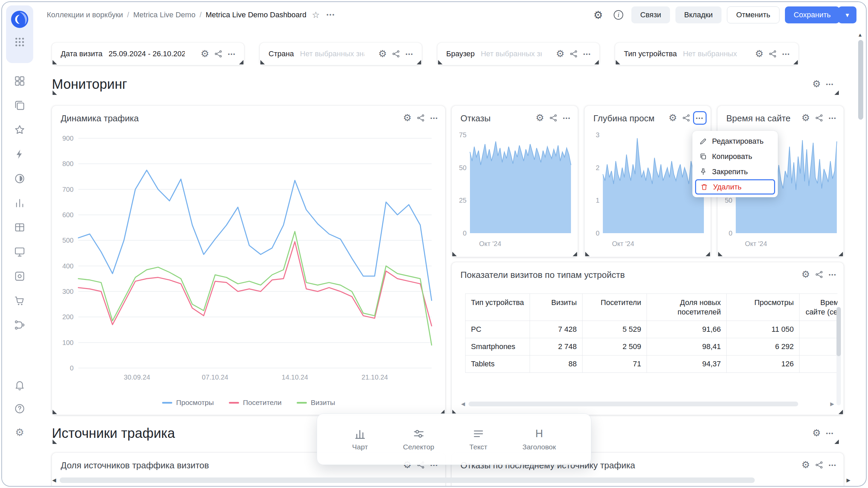 The width and height of the screenshot is (868, 488). What do you see at coordinates (598, 15) in the screenshot?
I see `dashboard-settings-gear-icon` at bounding box center [598, 15].